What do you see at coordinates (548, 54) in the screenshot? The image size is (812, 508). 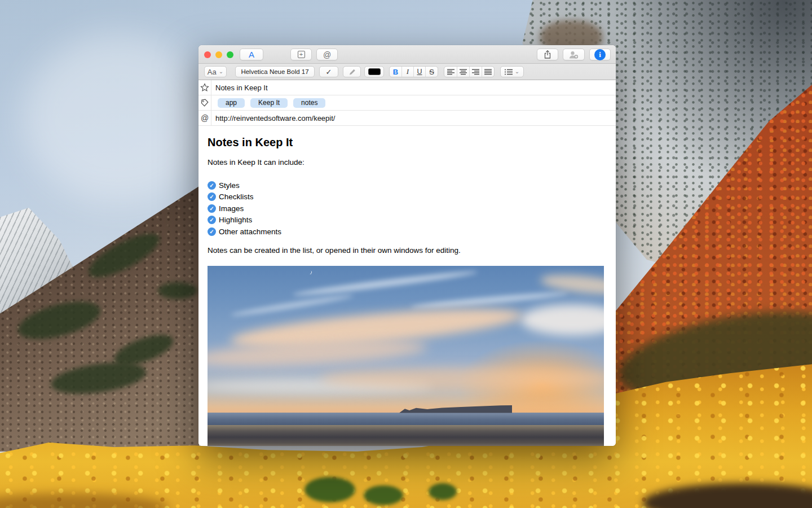 I see `share-button` at bounding box center [548, 54].